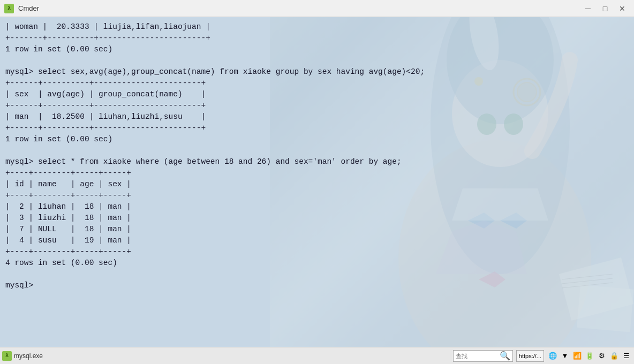 The width and height of the screenshot is (634, 364). What do you see at coordinates (602, 356) in the screenshot?
I see `tray-icon-5: ⚙` at bounding box center [602, 356].